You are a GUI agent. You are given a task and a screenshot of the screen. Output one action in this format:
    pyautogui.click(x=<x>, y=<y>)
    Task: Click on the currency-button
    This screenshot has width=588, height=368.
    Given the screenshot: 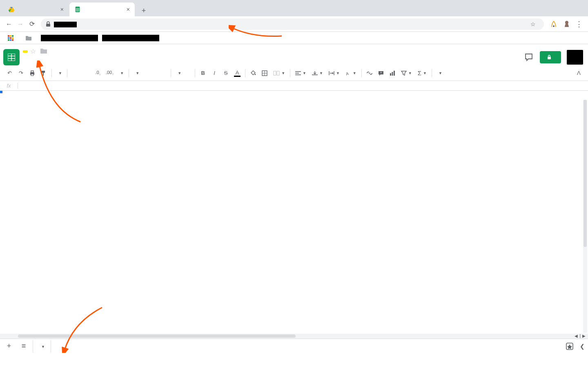 What is the action you would take?
    pyautogui.click(x=75, y=73)
    